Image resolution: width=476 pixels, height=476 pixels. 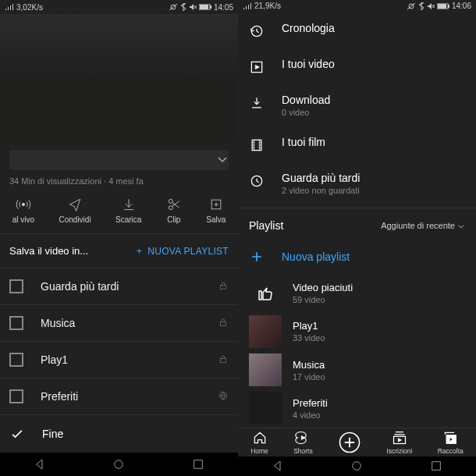 I want to click on nav-label: Iscrizioni, so click(x=400, y=451).